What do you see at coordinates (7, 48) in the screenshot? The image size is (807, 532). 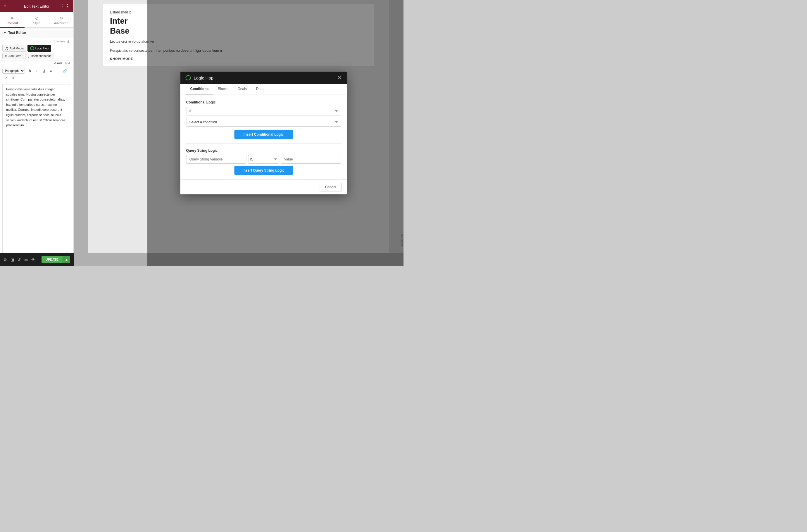 I see `add-media-icon: 🎵` at bounding box center [7, 48].